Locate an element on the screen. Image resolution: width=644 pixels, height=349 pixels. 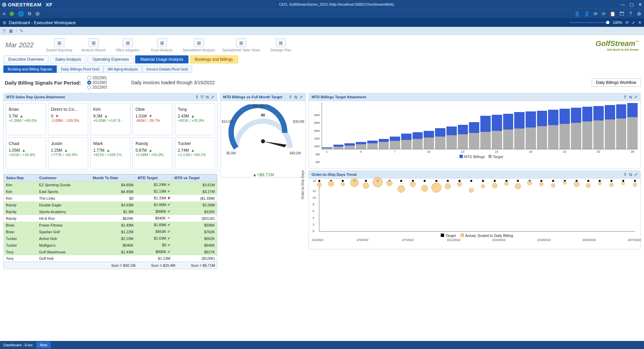
edit-icon: ✎ is located at coordinates (21, 31).